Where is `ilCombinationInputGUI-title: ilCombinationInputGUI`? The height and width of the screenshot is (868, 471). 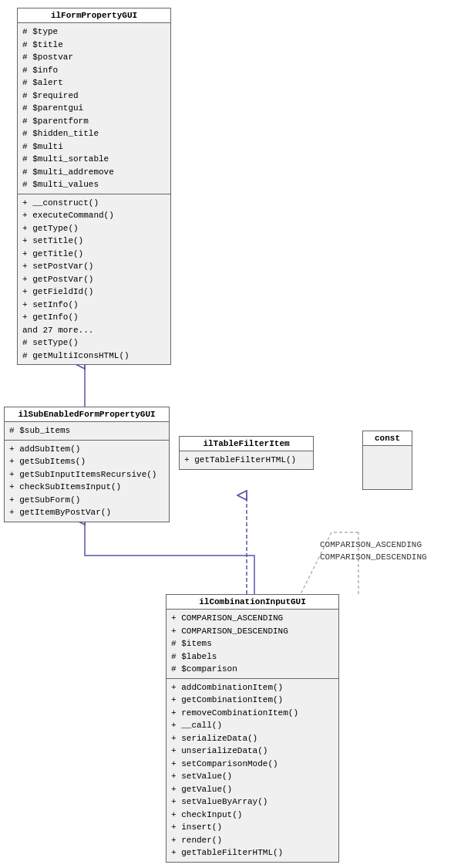
ilCombinationInputGUI-title: ilCombinationInputGUI is located at coordinates (253, 602).